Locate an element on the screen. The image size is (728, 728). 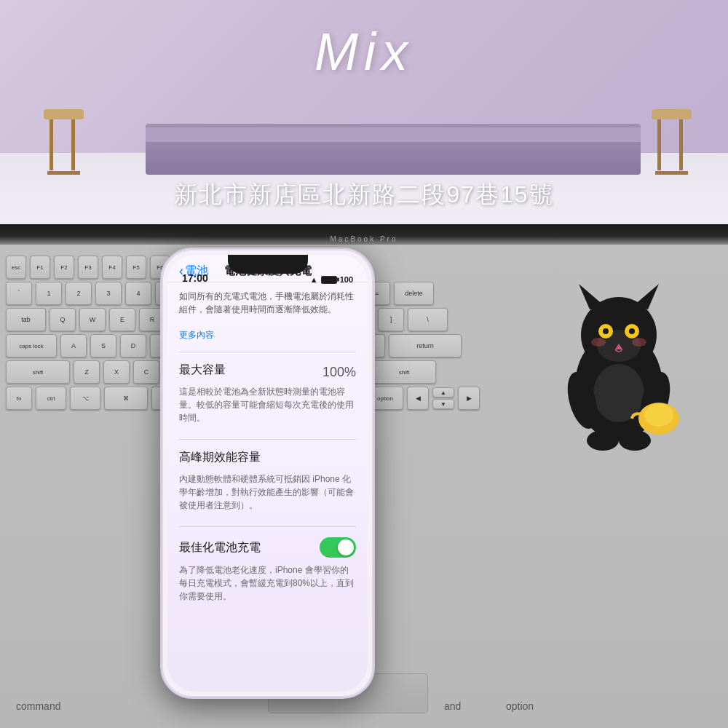
key-tab: tab is located at coordinates (26, 320).